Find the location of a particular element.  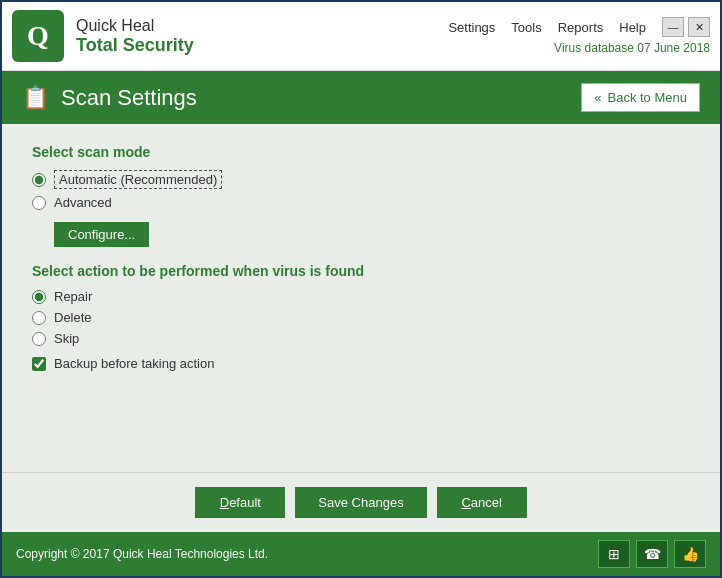

scan-mode-advanced-radio is located at coordinates (39, 203).